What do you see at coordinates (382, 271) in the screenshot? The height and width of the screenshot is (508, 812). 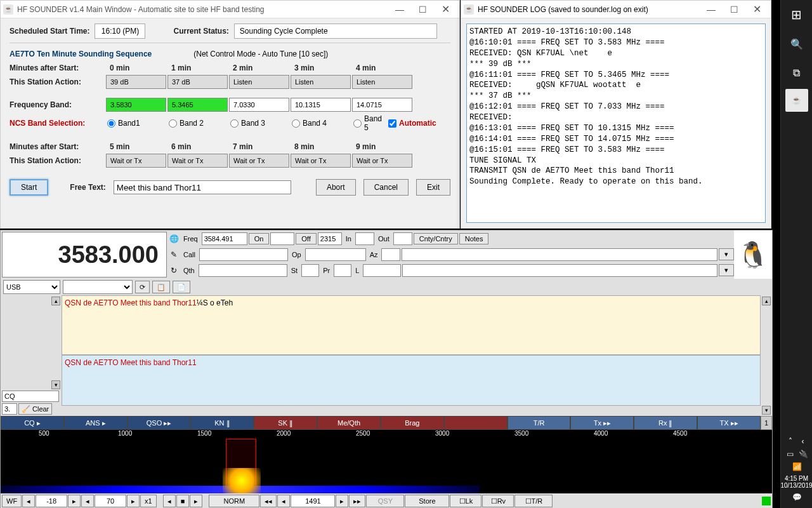 I see `l-input` at bounding box center [382, 271].